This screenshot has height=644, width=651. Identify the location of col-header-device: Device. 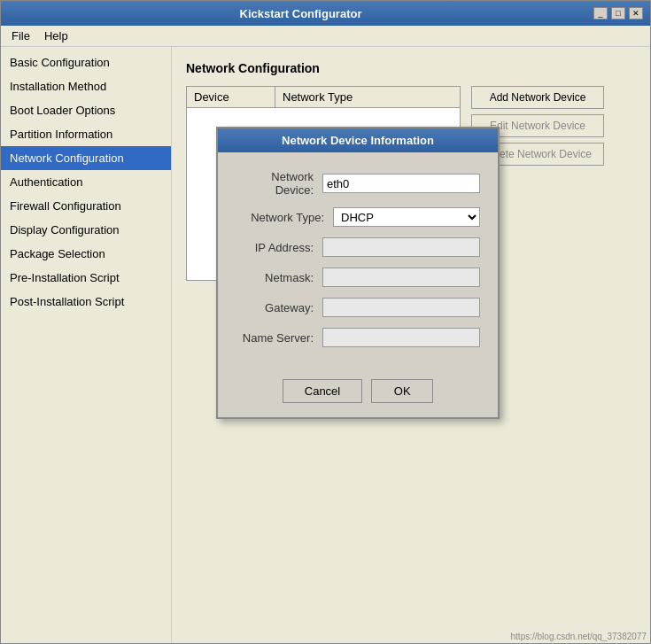
(231, 97).